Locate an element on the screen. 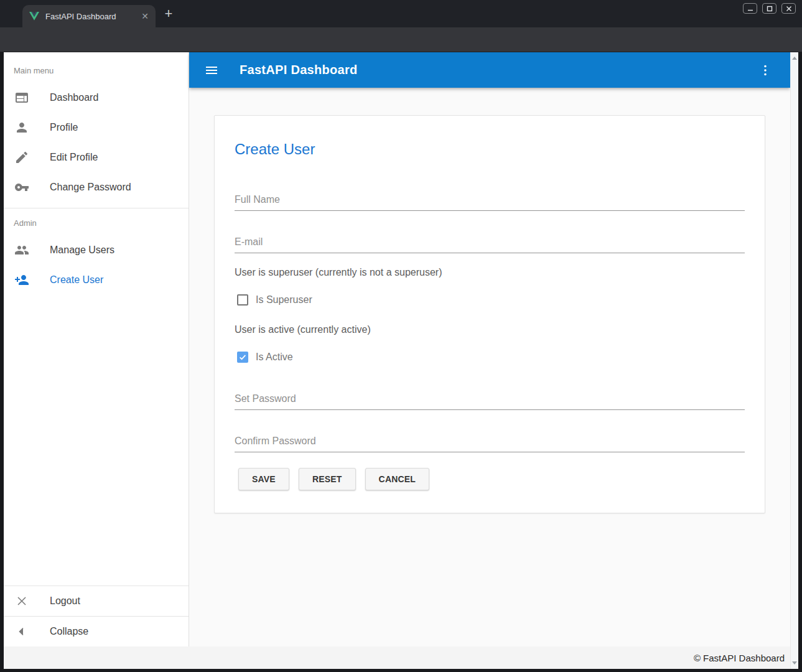 The image size is (802, 672). email-field-wrap is located at coordinates (490, 242).